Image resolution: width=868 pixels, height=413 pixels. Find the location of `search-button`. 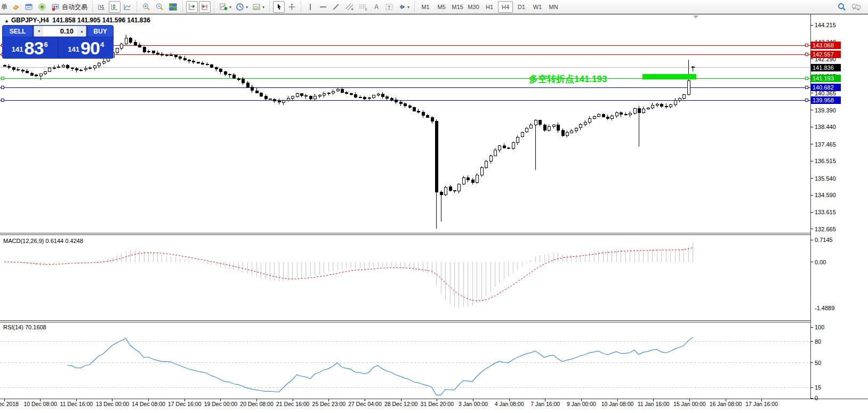

search-button is located at coordinates (842, 7).